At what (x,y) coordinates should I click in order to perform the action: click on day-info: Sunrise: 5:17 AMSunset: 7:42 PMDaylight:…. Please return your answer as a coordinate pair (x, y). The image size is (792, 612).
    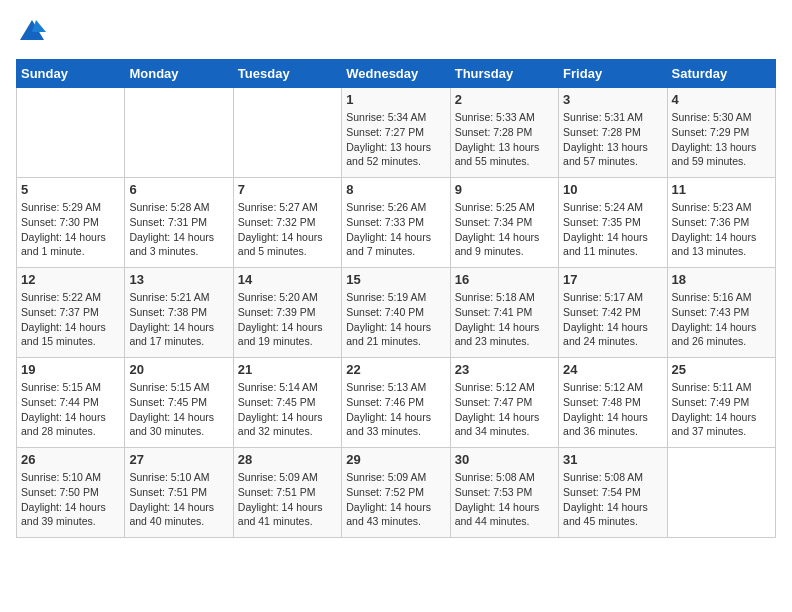
    Looking at the image, I should click on (612, 320).